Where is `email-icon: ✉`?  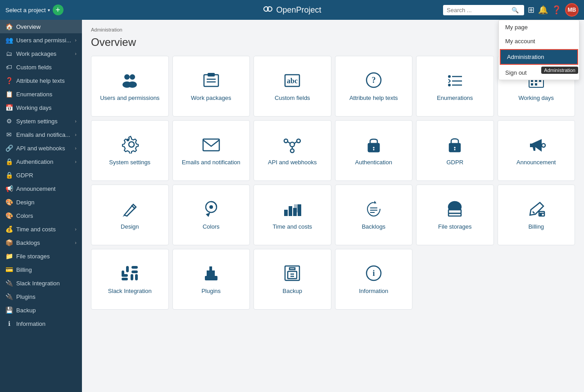 email-icon: ✉ is located at coordinates (9, 135).